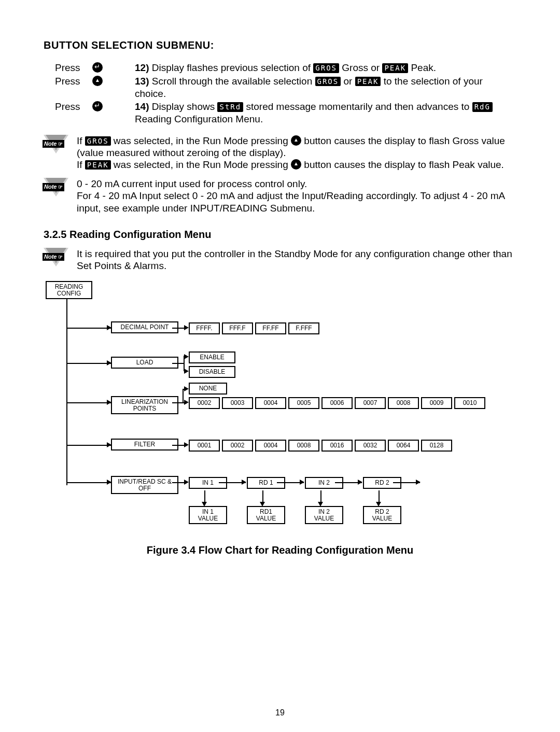 The width and height of the screenshot is (560, 732). Describe the element at coordinates (280, 234) in the screenshot. I see `subsection-heading: 3.2.5 Reading Configuration Menu` at that location.